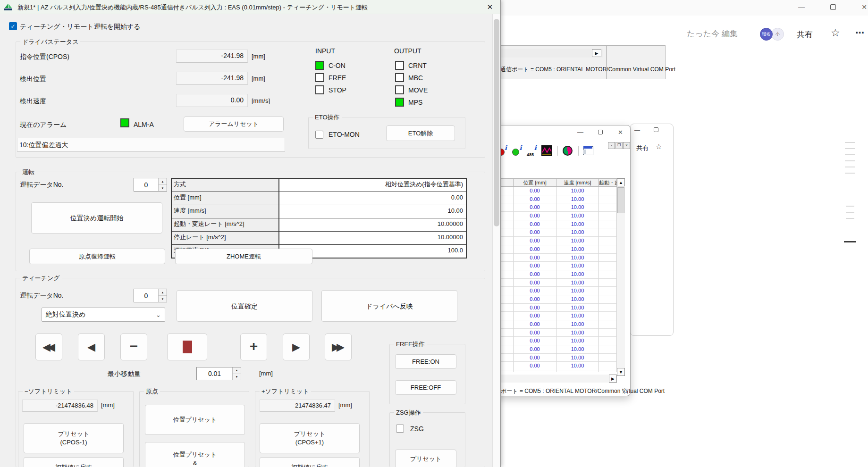  I want to click on zsg-checkbox-label: ZSG, so click(417, 429).